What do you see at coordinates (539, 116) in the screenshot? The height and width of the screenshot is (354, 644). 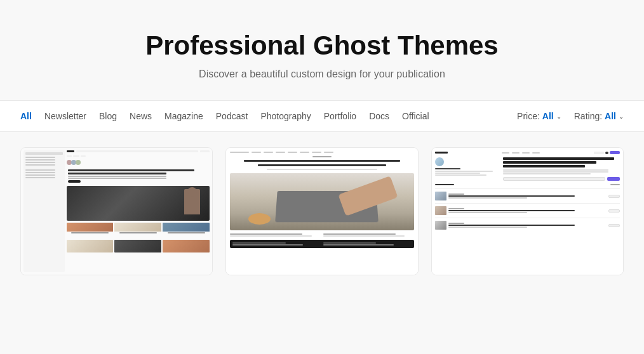 I see `price-filter: Price: All ⌄` at bounding box center [539, 116].